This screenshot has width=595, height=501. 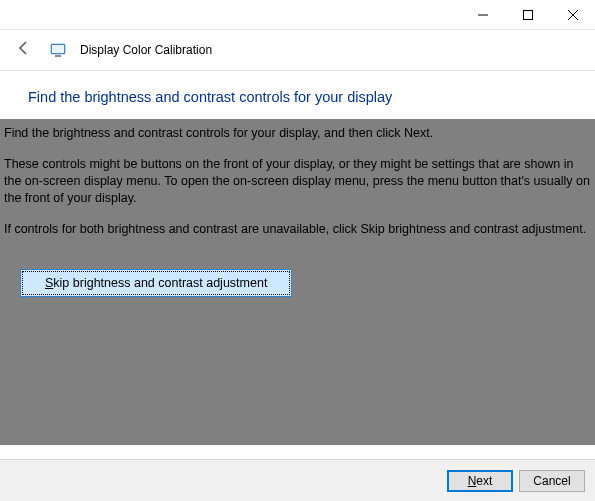 What do you see at coordinates (24, 50) in the screenshot?
I see `back-arrow-icon` at bounding box center [24, 50].